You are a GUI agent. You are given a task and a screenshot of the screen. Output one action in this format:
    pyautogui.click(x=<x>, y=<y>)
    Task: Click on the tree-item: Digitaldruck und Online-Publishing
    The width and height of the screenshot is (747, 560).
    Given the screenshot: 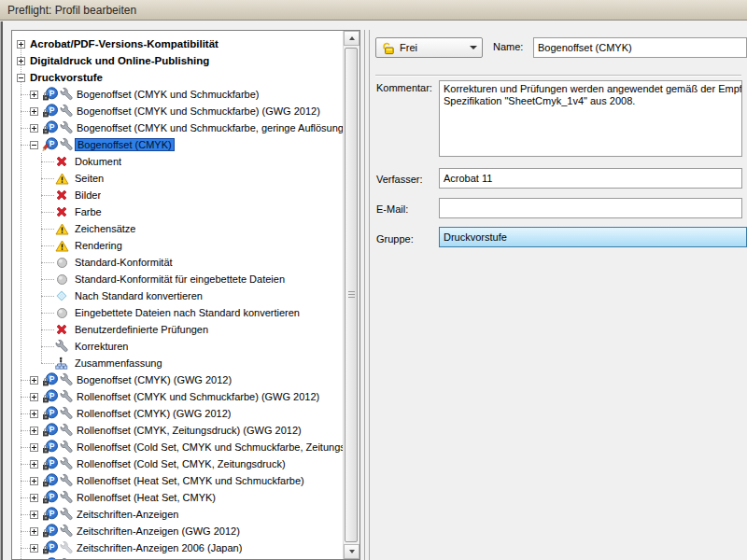 What is the action you would take?
    pyautogui.click(x=177, y=61)
    